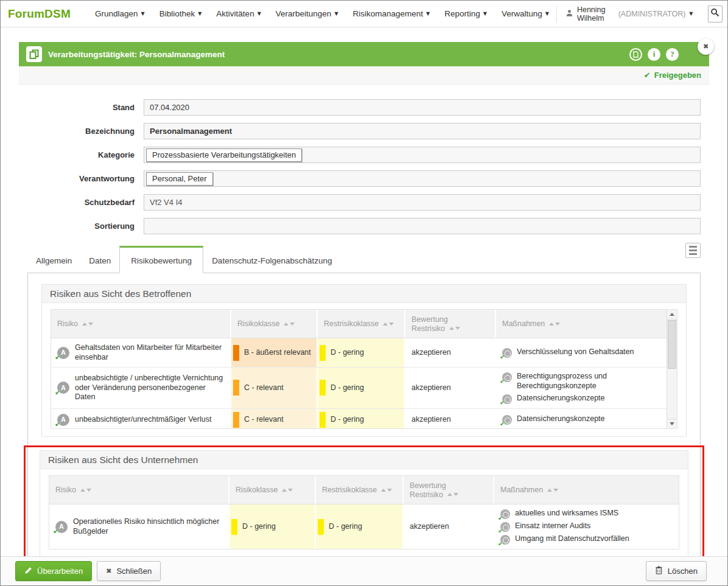  Describe the element at coordinates (54, 571) in the screenshot. I see `edit-button: Überarbeiten` at that location.